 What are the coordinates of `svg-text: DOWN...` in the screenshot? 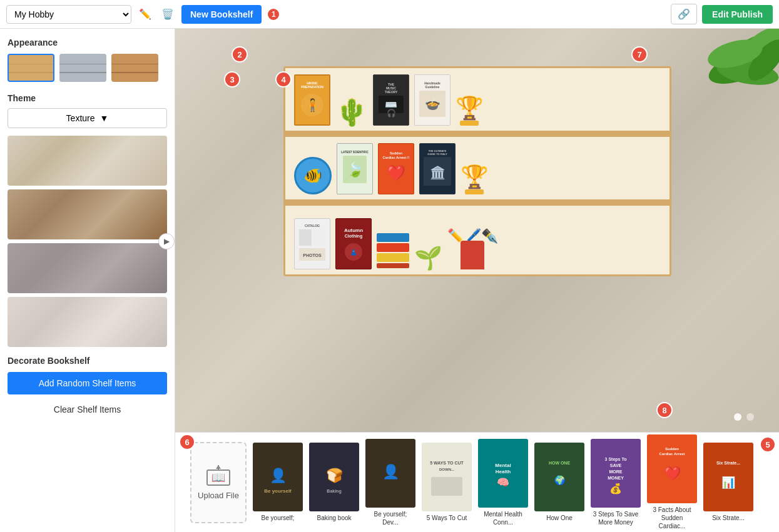 It's located at (447, 469).